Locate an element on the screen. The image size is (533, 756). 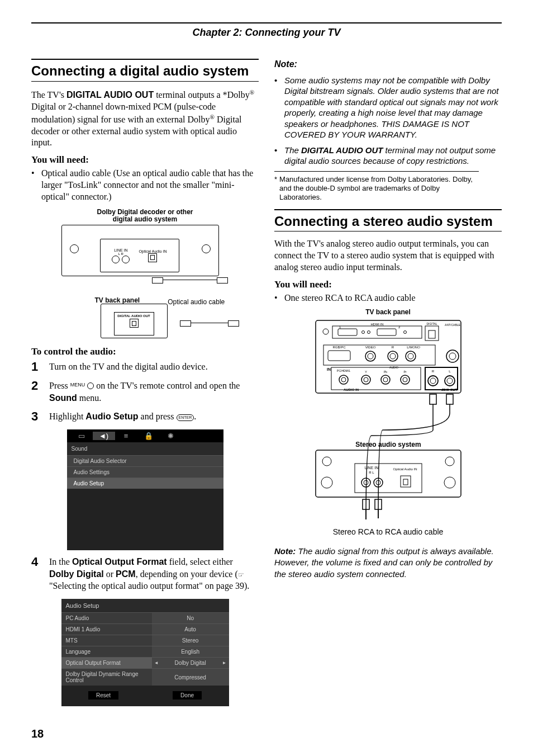
settings-tab-icon: ✺ is located at coordinates (171, 436).